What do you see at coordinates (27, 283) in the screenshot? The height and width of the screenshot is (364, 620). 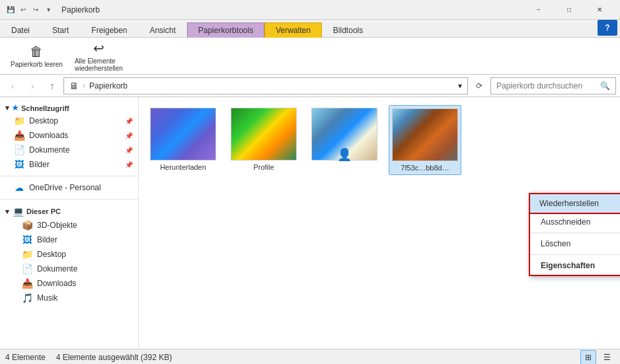 I see `downloads2-icon: 📥` at bounding box center [27, 283].